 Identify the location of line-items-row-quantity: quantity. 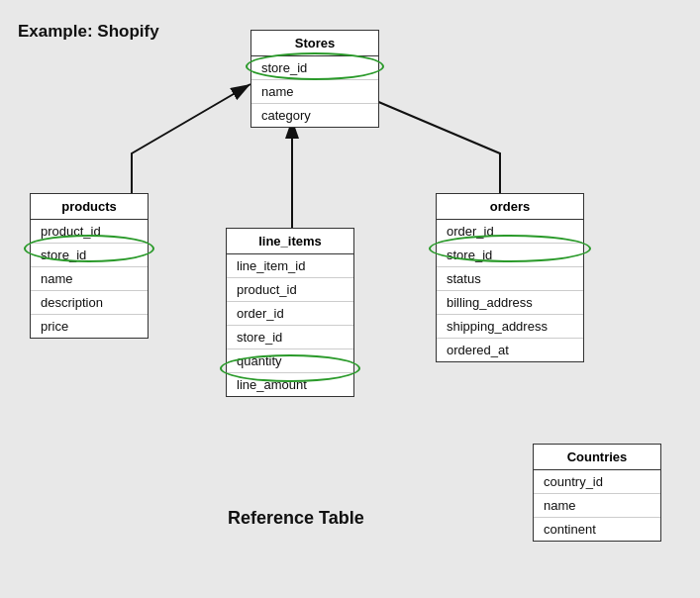
(290, 361).